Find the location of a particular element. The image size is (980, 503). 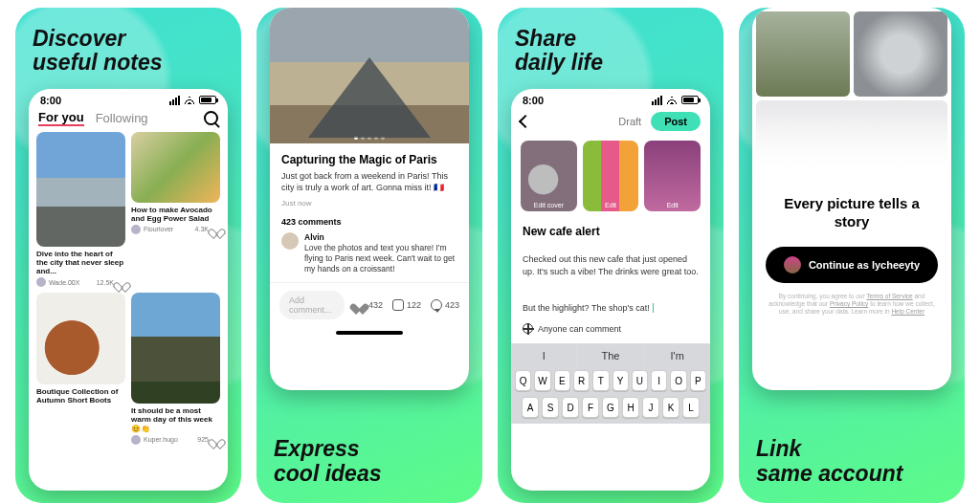

comment-item: Alvin Love the photos and text you share… is located at coordinates (369, 257).